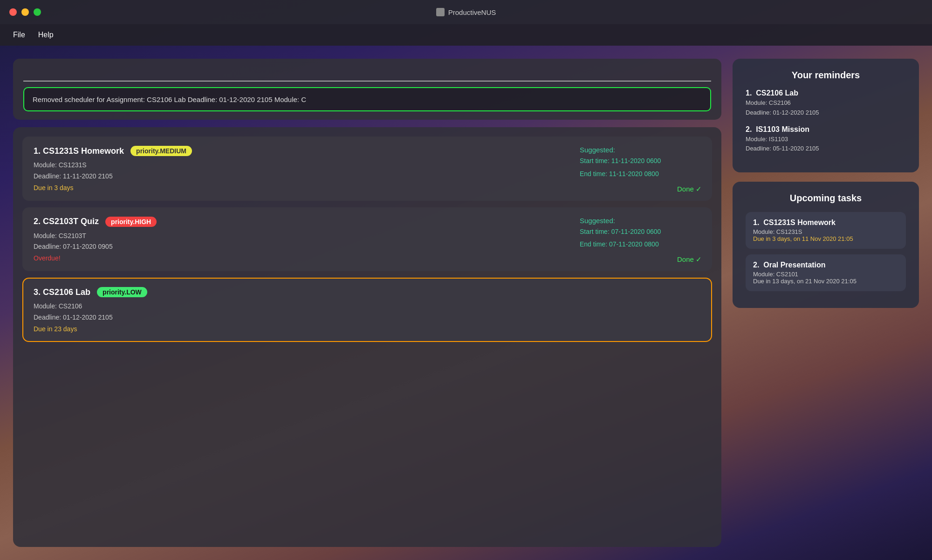 Image resolution: width=932 pixels, height=560 pixels. What do you see at coordinates (95, 258) in the screenshot?
I see `task-status-2: Overdue!` at bounding box center [95, 258].